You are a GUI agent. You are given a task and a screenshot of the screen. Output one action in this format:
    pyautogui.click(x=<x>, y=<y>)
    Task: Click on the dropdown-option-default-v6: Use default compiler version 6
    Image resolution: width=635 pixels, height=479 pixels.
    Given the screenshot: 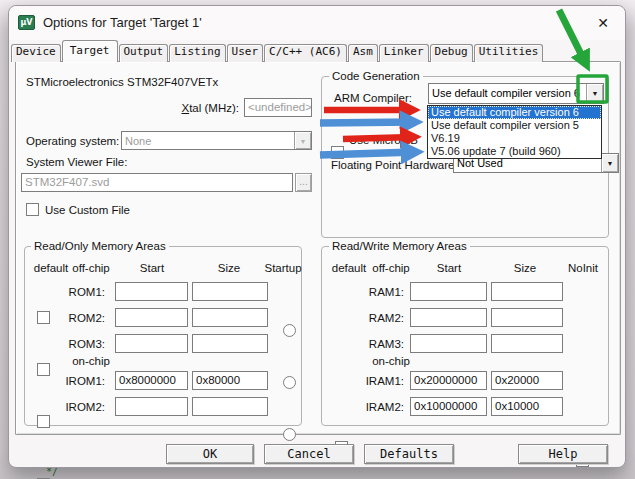 What is the action you would take?
    pyautogui.click(x=514, y=112)
    